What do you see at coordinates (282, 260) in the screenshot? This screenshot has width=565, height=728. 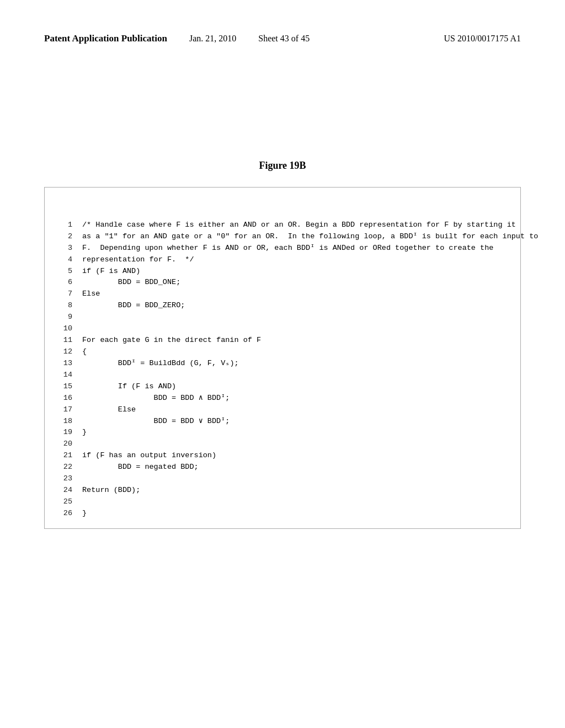 I see `table-row: 4representation for F. */` at bounding box center [282, 260].